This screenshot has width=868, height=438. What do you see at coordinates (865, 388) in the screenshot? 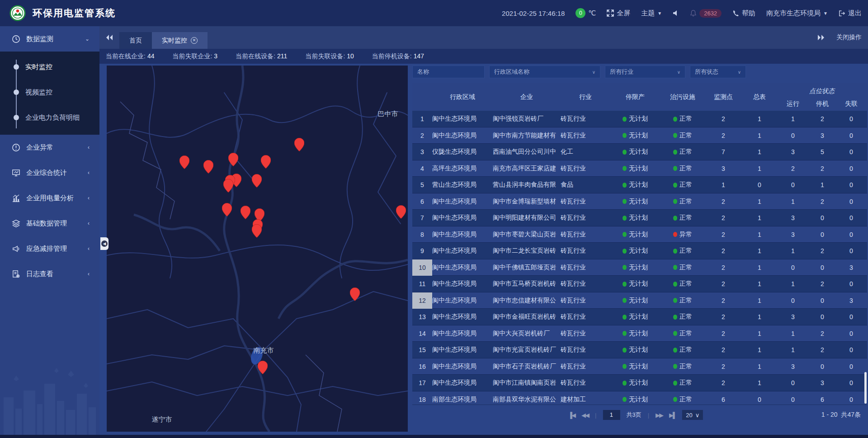
I see `table-scrollbar` at bounding box center [865, 388].